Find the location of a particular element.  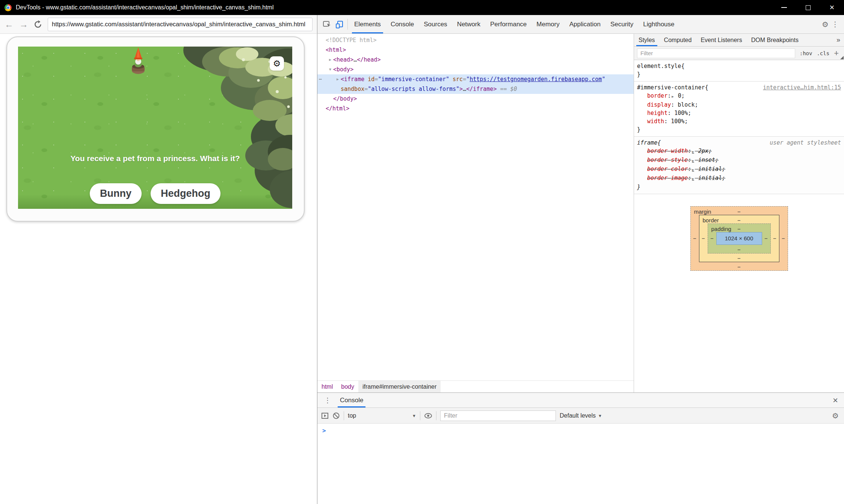

box-model-content: 1024 × 600 is located at coordinates (739, 238).